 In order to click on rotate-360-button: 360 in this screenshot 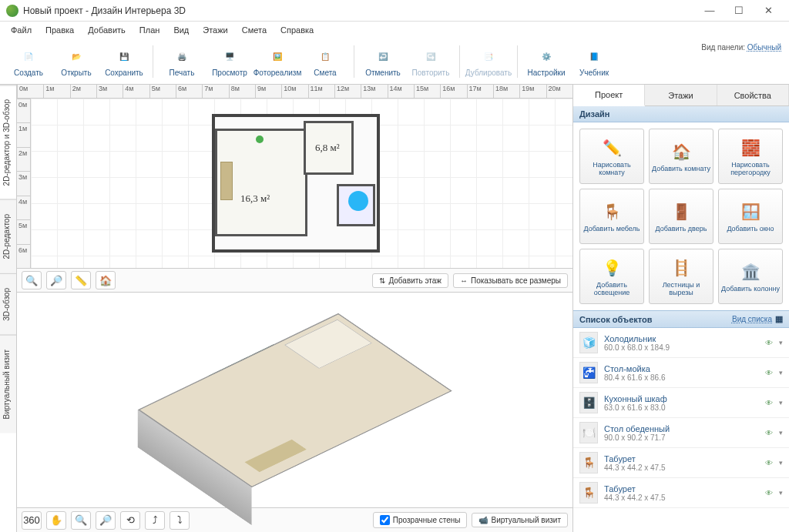, I will do `click(32, 520)`.